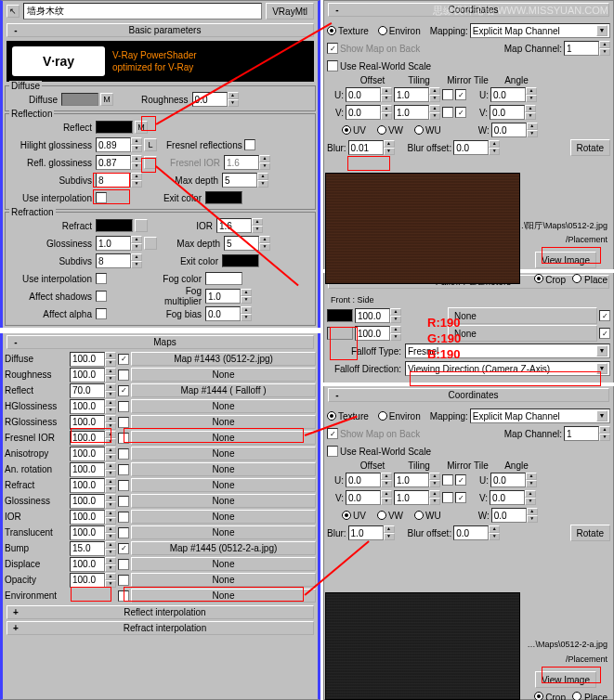  Describe the element at coordinates (591, 533) in the screenshot. I see `rotate-button2: Rotate` at that location.